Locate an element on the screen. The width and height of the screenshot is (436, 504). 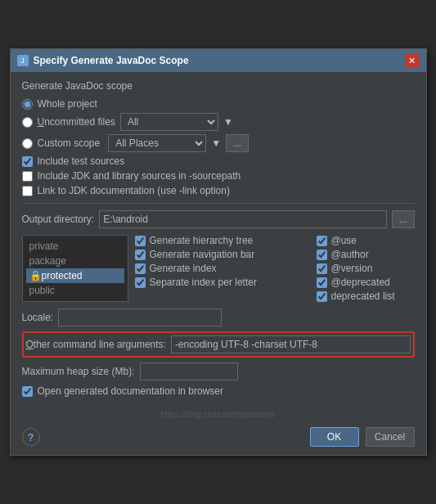
other-args-label: Other command line arguments: is located at coordinates (97, 344).